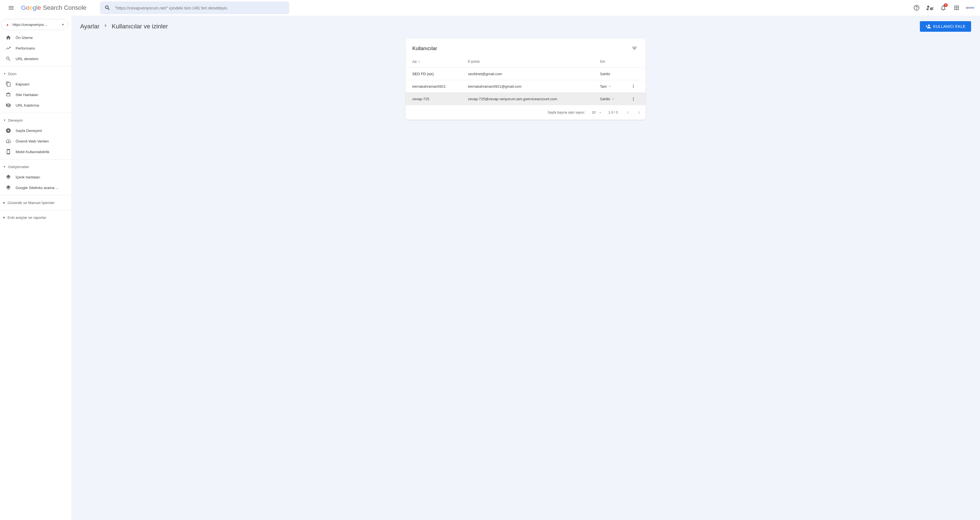 The height and width of the screenshot is (520, 980). I want to click on notifications-button: 8, so click(943, 8).